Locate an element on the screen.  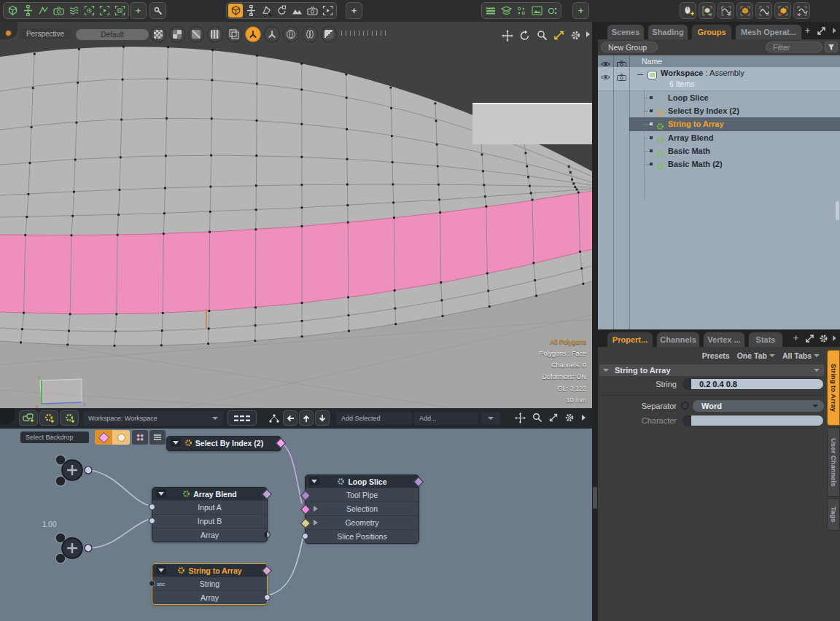
string-field: 0.2 0.4 0.8 is located at coordinates (753, 384).